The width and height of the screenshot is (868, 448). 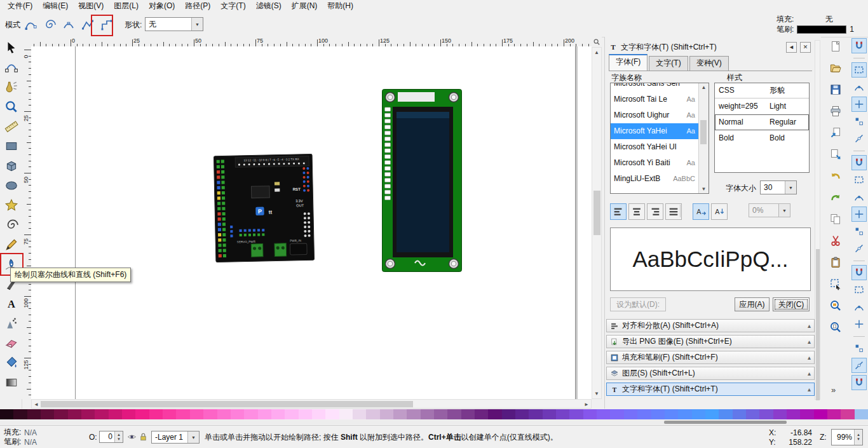 What do you see at coordinates (859, 307) in the screenshot?
I see `snap-rotation-center-toggle` at bounding box center [859, 307].